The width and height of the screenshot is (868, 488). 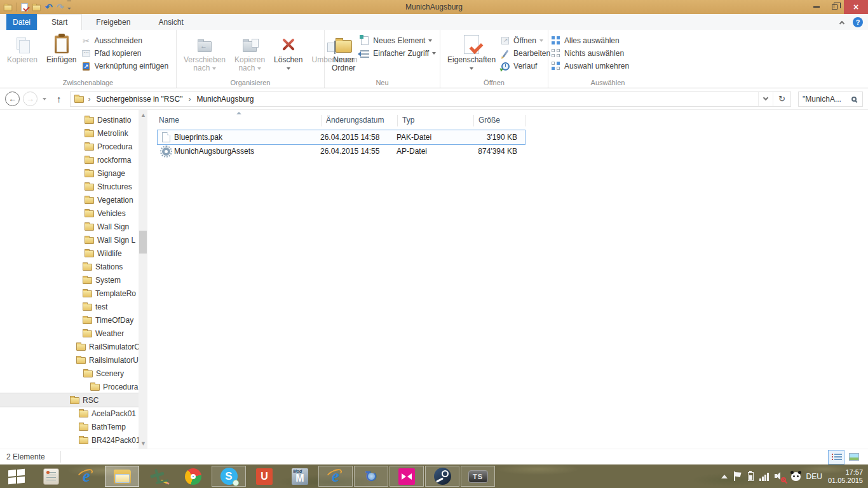 What do you see at coordinates (738, 477) in the screenshot?
I see `action-center-flag-icon` at bounding box center [738, 477].